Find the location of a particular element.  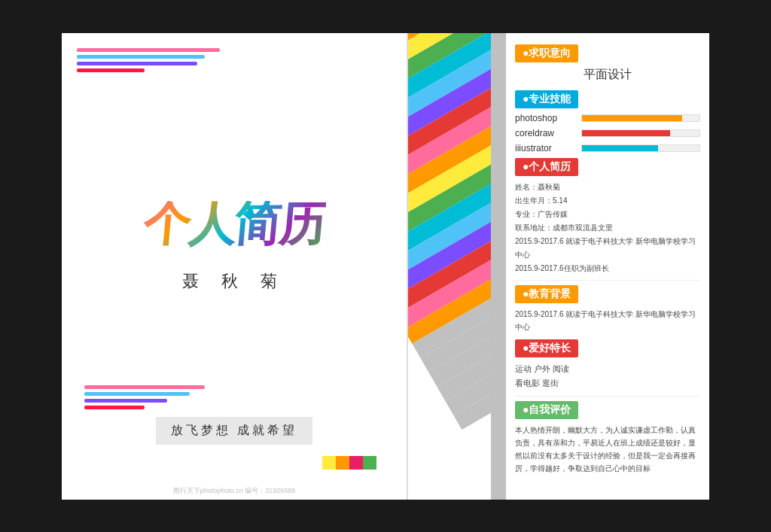

section-personal: ●个人简历 姓名：聂秋菊 出生年月：5.14 专业：广告传媒 联系地址：成都市双… is located at coordinates (608, 217).